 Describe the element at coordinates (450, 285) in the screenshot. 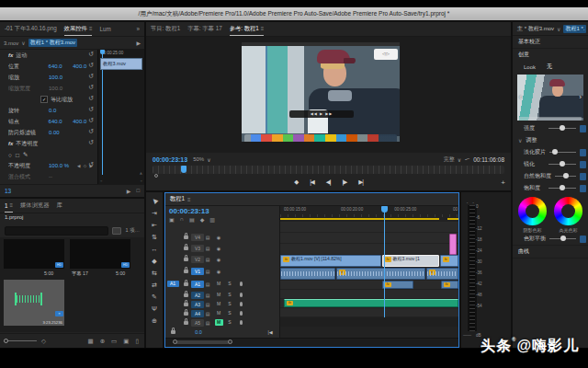

I see `clip-a2-segment2: fx` at that location.